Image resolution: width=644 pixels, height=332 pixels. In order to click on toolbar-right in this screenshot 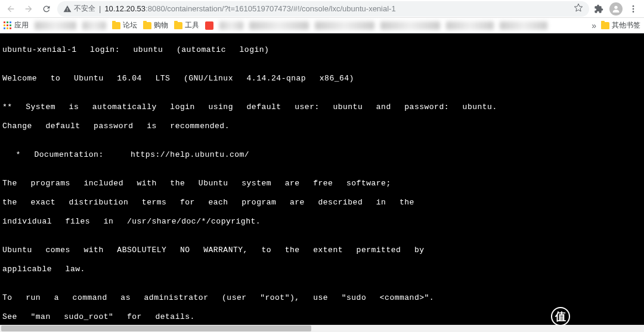, I will do `click(617, 9)`.